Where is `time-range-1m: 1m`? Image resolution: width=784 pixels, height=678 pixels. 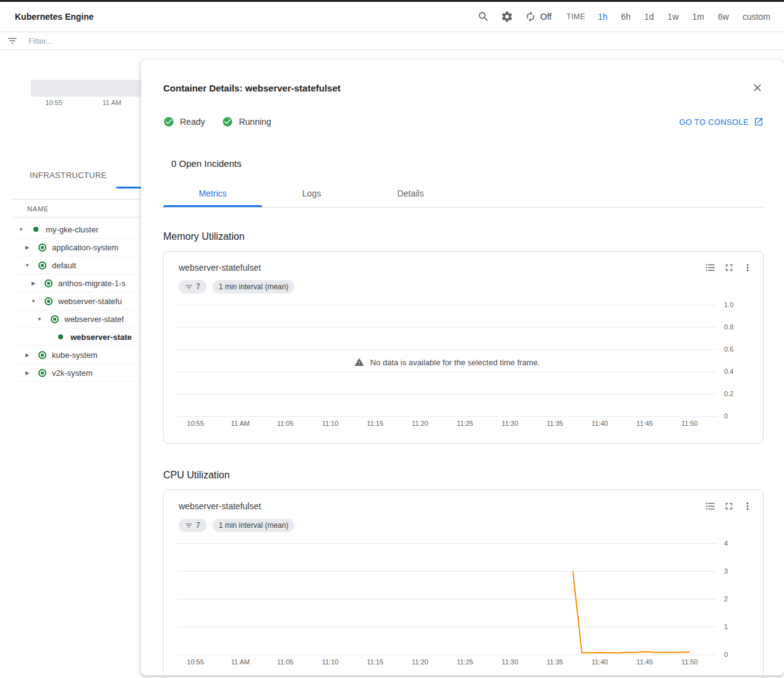 time-range-1m: 1m is located at coordinates (699, 17).